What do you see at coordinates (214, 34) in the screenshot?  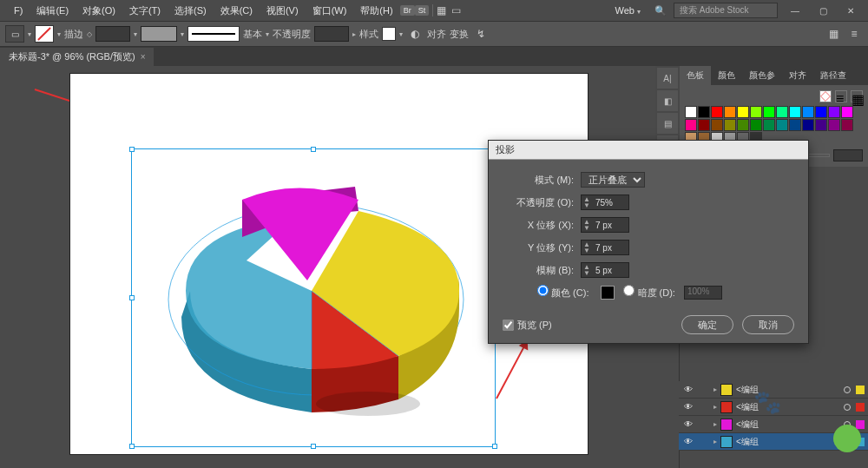 I see `stroke-profile` at bounding box center [214, 34].